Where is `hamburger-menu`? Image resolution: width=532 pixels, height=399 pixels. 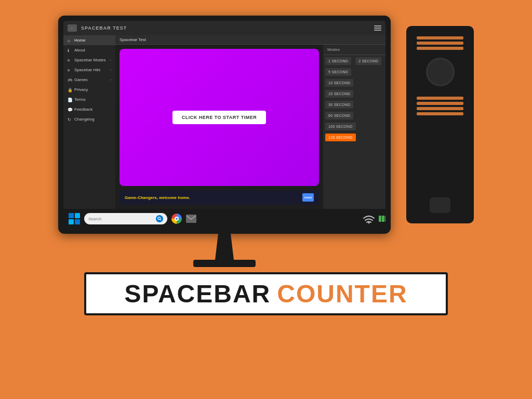
hamburger-menu is located at coordinates (378, 28).